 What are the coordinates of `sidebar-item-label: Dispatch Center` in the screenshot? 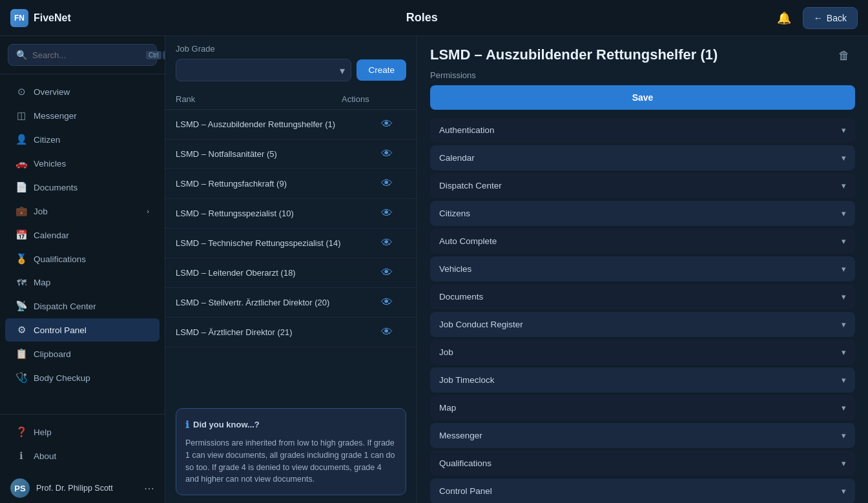 It's located at (65, 306).